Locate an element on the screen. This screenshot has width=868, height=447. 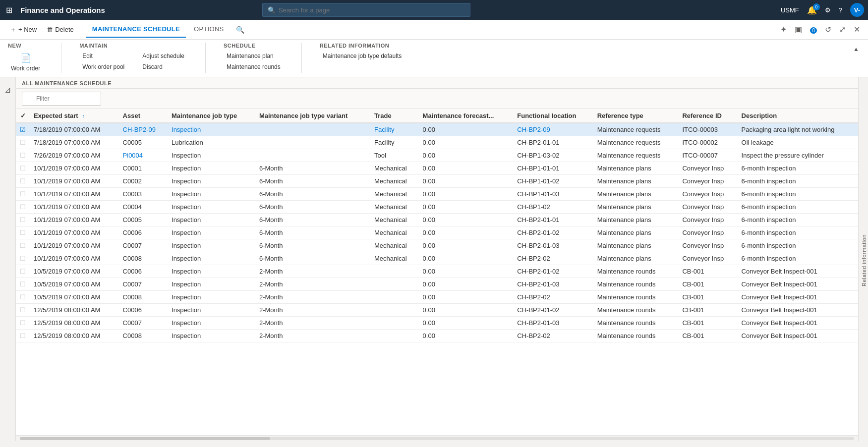
cell-description: Conveyor Belt Inspect-001 is located at coordinates (798, 323).